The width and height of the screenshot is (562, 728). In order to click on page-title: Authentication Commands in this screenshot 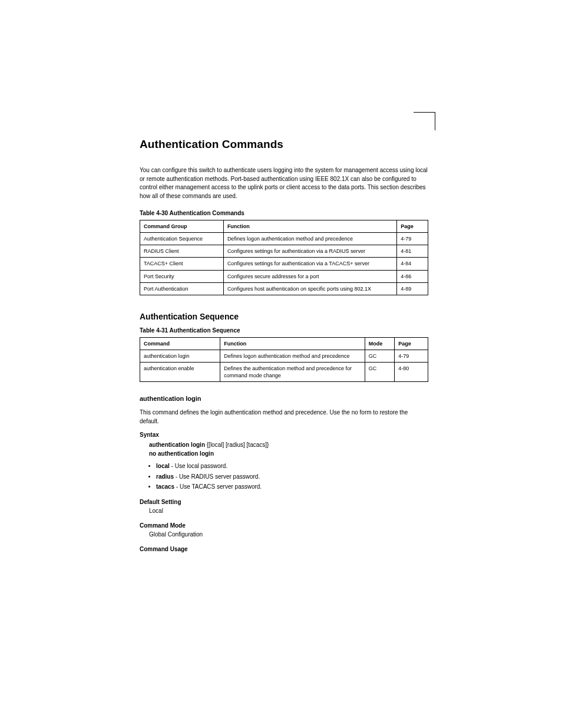, I will do `click(284, 144)`.